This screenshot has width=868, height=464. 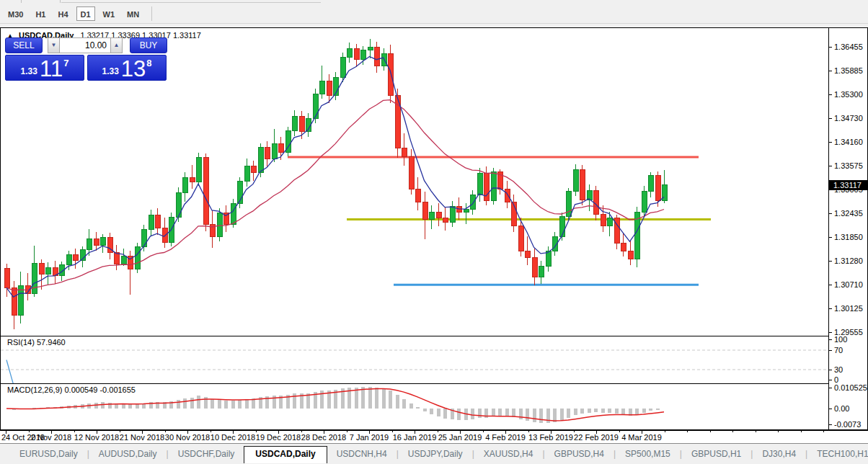 What do you see at coordinates (849, 237) in the screenshot?
I see `price-axis-label: 1.31850` at bounding box center [849, 237].